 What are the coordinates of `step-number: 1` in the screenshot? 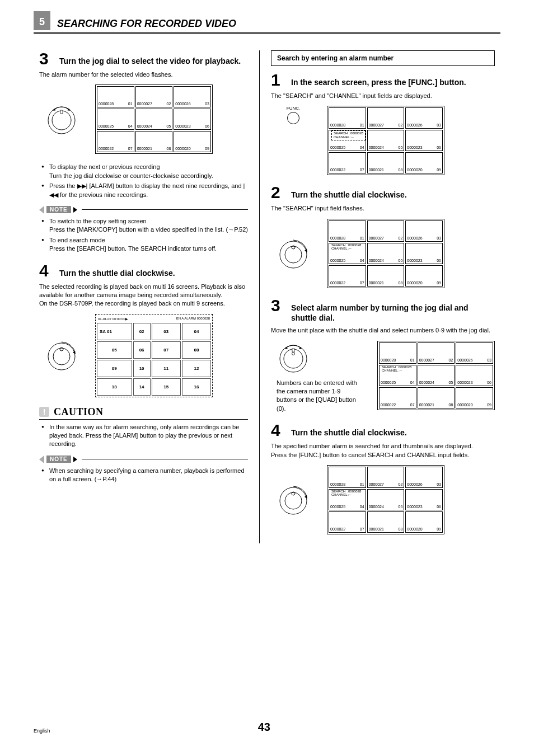 It's located at (278, 80).